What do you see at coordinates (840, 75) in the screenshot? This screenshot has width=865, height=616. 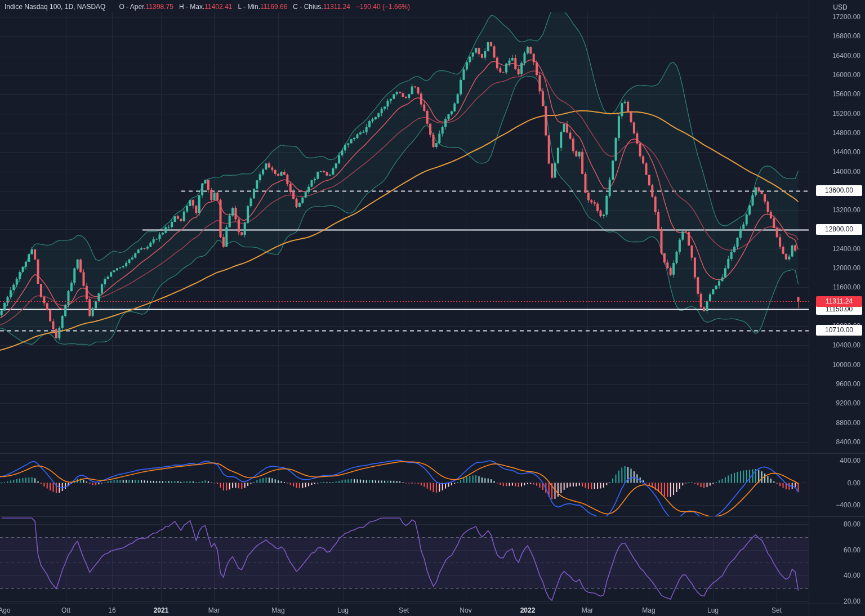 I see `price-axis-label: 16000.00` at bounding box center [840, 75].